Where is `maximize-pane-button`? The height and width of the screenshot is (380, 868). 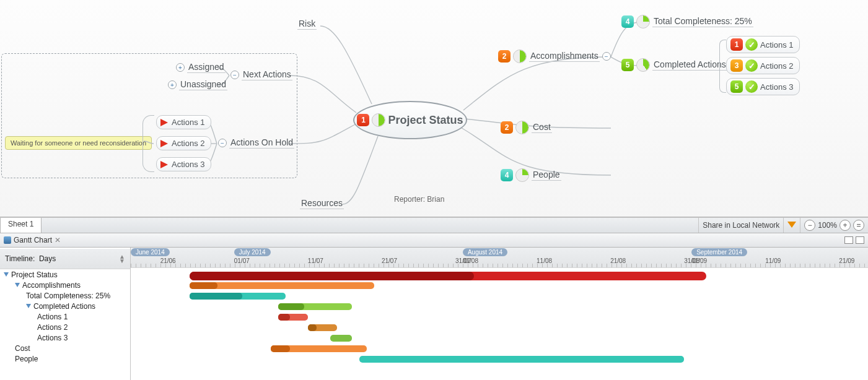 maximize-pane-button is located at coordinates (860, 240).